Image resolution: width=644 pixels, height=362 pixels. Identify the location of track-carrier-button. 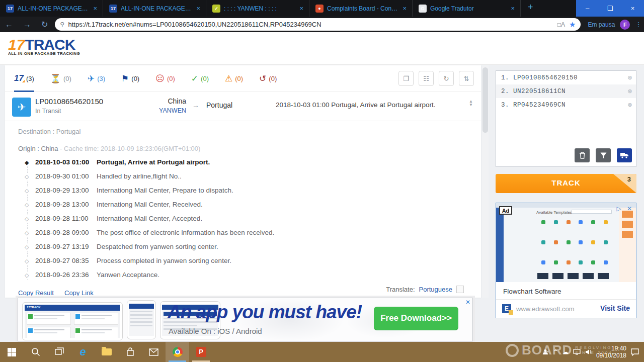
(624, 155).